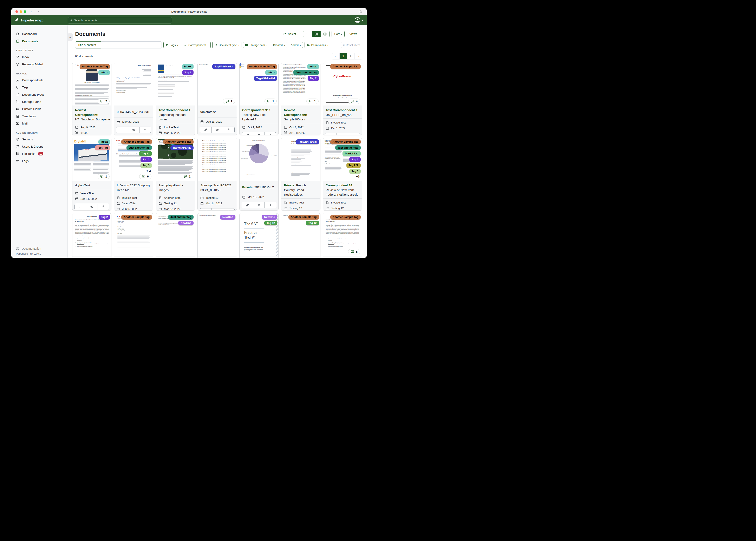 The width and height of the screenshot is (756, 541). I want to click on notes-badge: 4, so click(354, 101).